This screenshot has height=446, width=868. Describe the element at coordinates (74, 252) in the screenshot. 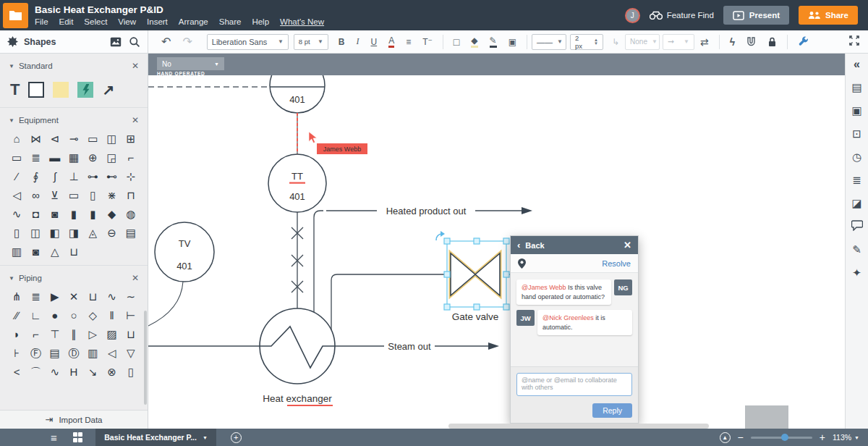

I see `equipment-shape-icon: ⊔` at that location.